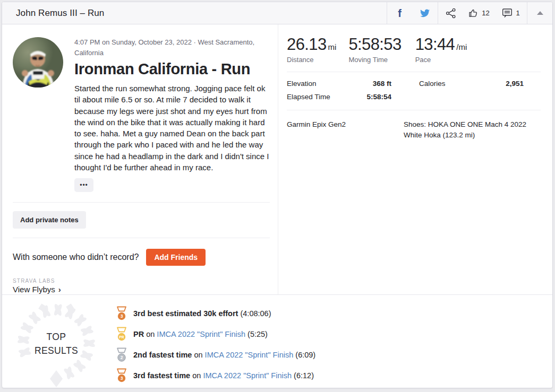  Describe the element at coordinates (277, 13) in the screenshot. I see `activity-header: John Remus III – Run f` at that location.